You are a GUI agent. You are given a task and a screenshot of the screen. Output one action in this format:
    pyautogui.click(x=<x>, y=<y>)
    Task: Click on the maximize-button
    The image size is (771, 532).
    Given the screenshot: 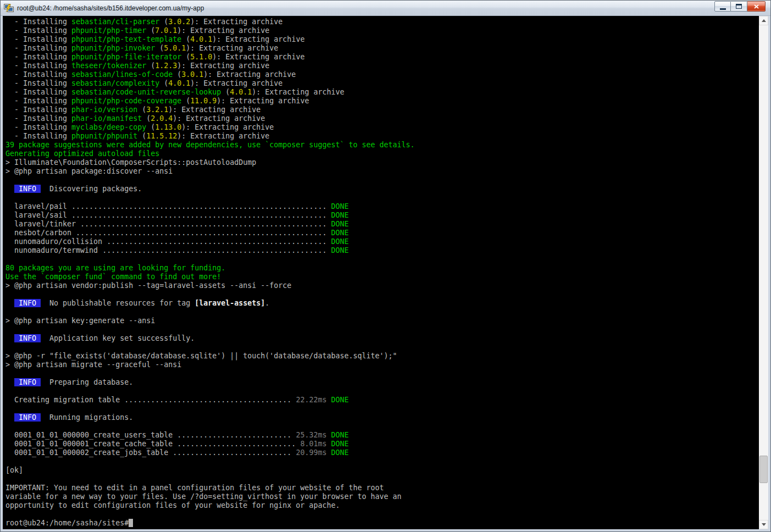 What is the action you would take?
    pyautogui.click(x=739, y=7)
    